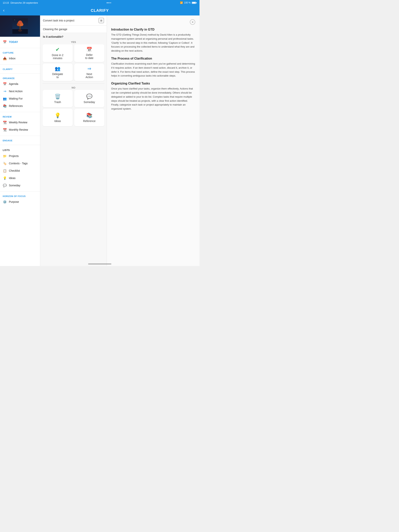 This screenshot has width=399, height=532. What do you see at coordinates (20, 150) in the screenshot?
I see `lists-header: LISTS` at bounding box center [20, 150].